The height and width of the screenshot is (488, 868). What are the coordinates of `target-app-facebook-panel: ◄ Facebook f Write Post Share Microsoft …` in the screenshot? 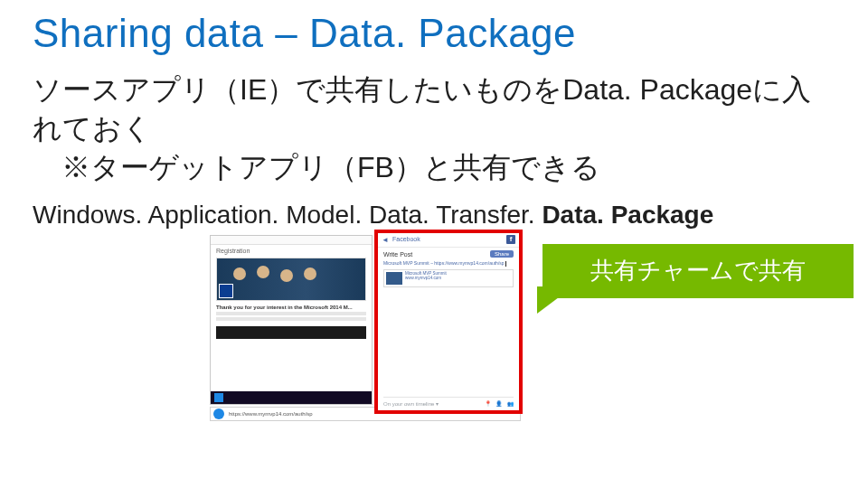 It's located at (448, 322).